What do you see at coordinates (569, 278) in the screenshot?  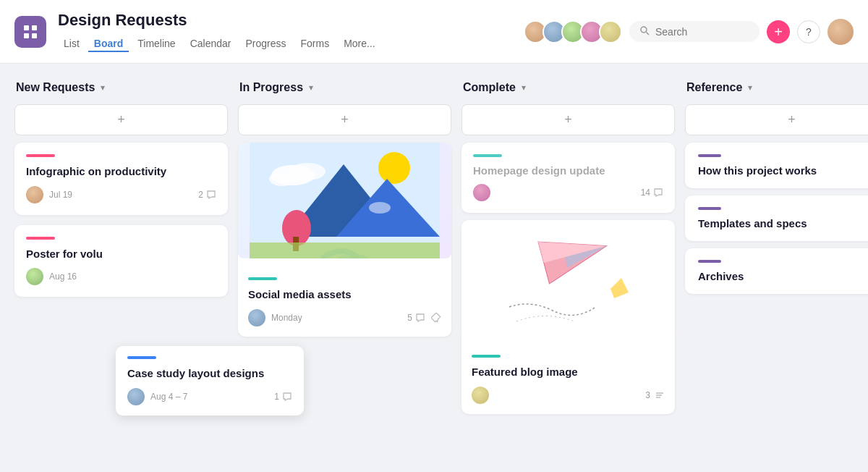 I see `card-image-plane` at bounding box center [569, 278].